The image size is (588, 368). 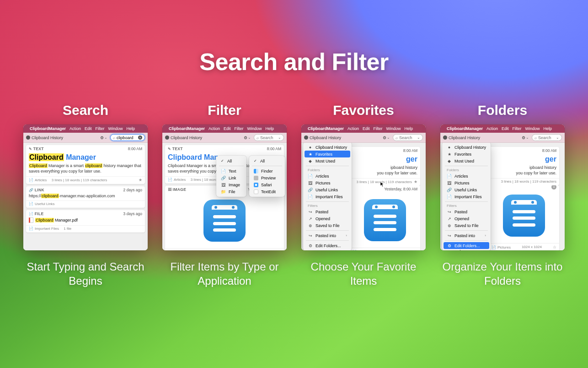 What do you see at coordinates (502, 195) in the screenshot?
I see `column-folders: Folders ClipboardManager Action Edit Fil…` at bounding box center [502, 195].